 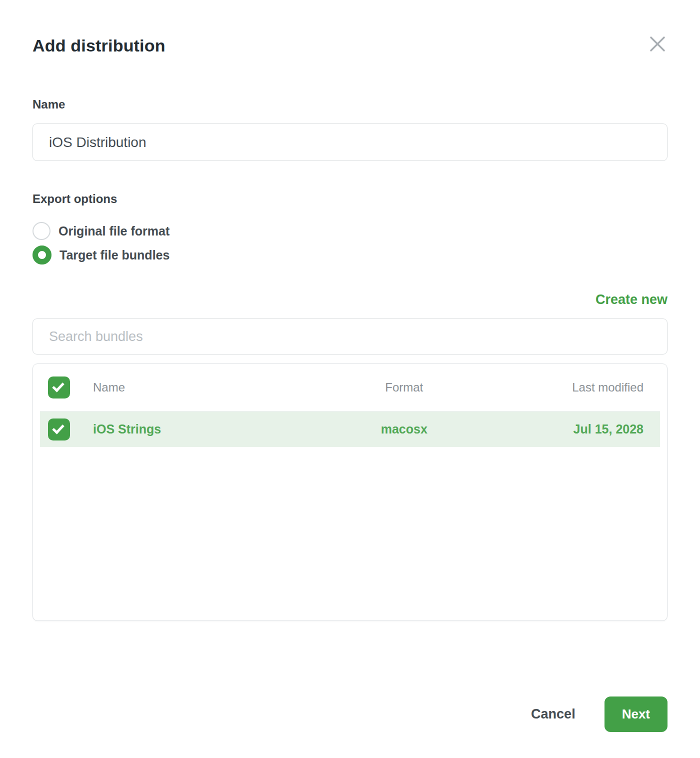 I want to click on row-checkbox-cell, so click(x=70, y=430).